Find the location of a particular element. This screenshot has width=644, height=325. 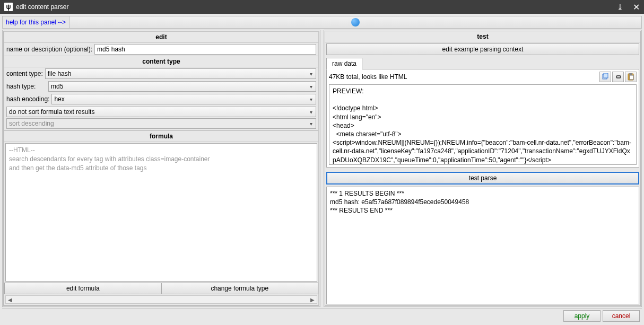

tab-raw-data: raw data is located at coordinates (344, 64).